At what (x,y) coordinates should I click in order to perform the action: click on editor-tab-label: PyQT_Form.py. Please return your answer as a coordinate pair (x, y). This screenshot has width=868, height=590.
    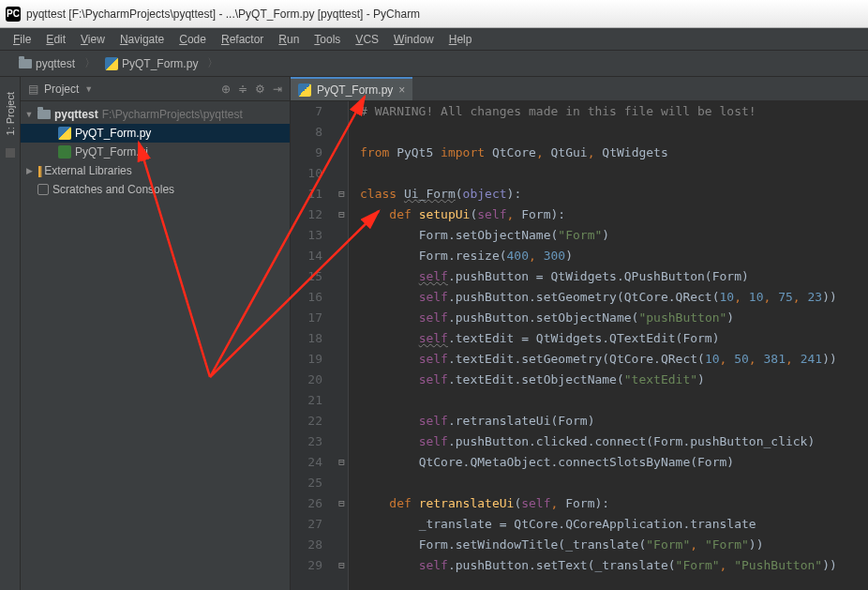
    Looking at the image, I should click on (354, 90).